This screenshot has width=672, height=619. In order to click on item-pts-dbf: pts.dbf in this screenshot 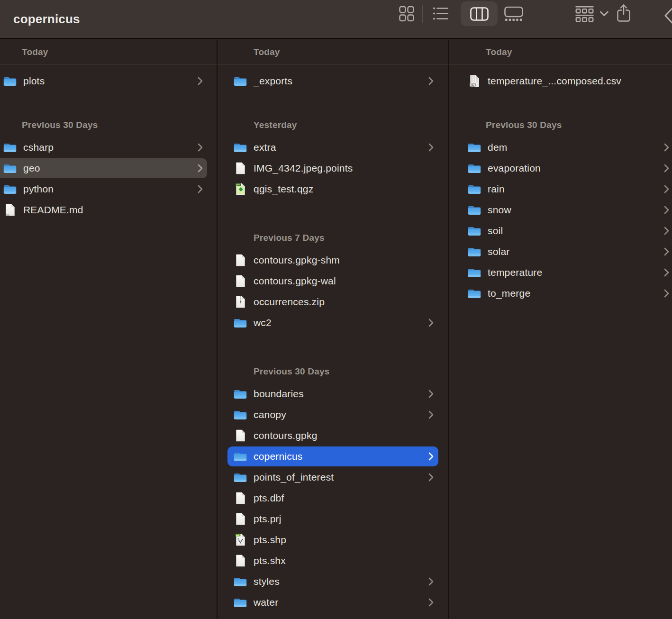, I will do `click(333, 498)`.